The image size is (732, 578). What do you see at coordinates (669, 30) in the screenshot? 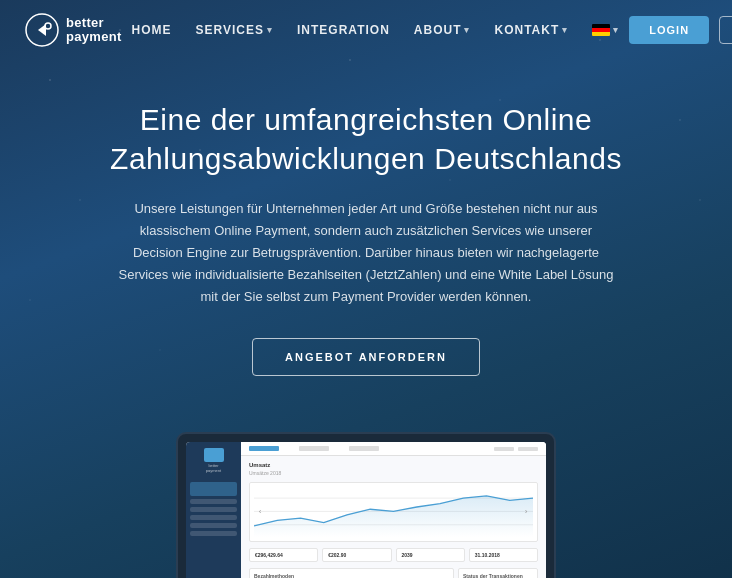
I see `login-button: LOGIN` at bounding box center [669, 30].